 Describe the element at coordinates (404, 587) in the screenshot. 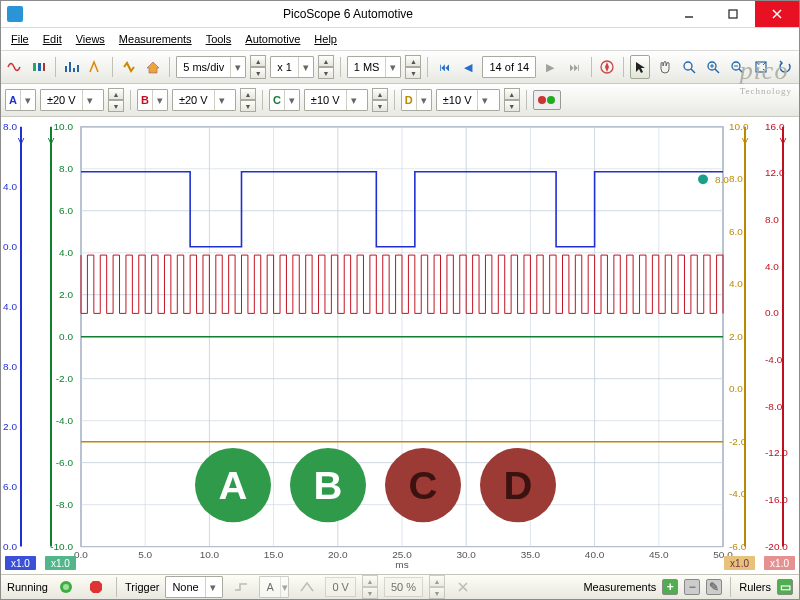

I see `trigger-pct-input: 50 %` at that location.